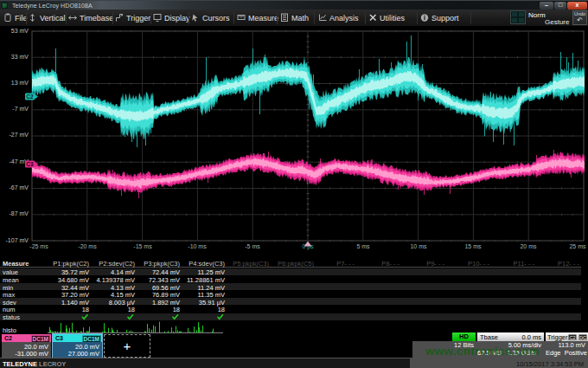 The width and height of the screenshot is (588, 368). What do you see at coordinates (29, 165) in the screenshot?
I see `svg-text: C3` at bounding box center [29, 165].